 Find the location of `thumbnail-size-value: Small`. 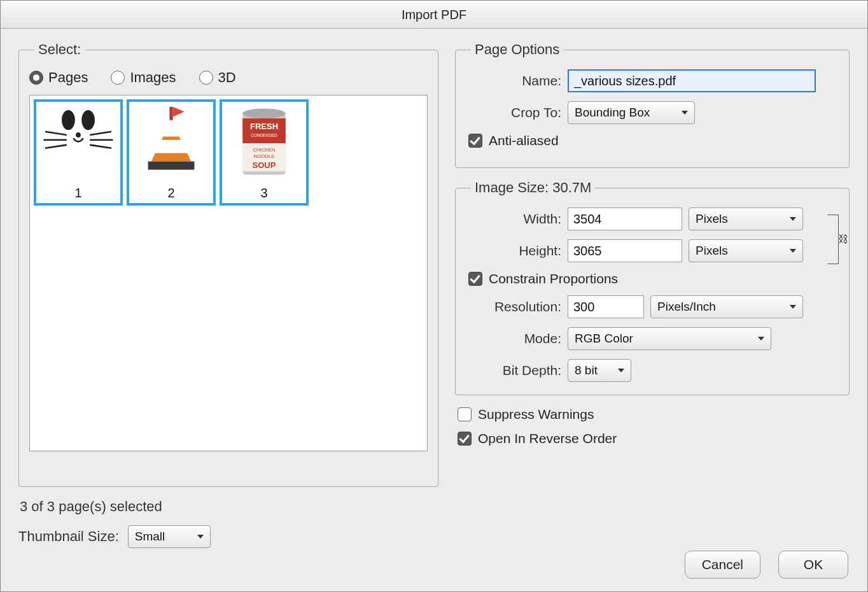

thumbnail-size-value: Small is located at coordinates (150, 537).